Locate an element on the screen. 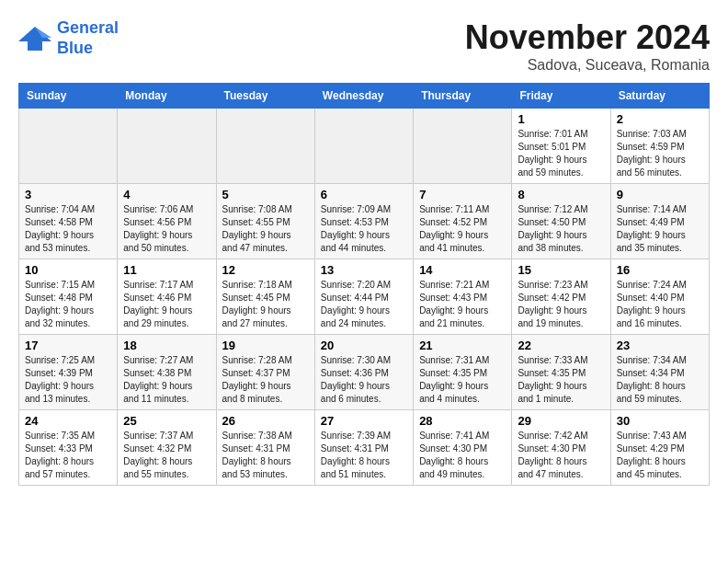 The width and height of the screenshot is (728, 563). day-info: Sunrise: 7:38 AM Sunset: 4:31 PM Dayligh… is located at coordinates (266, 455).